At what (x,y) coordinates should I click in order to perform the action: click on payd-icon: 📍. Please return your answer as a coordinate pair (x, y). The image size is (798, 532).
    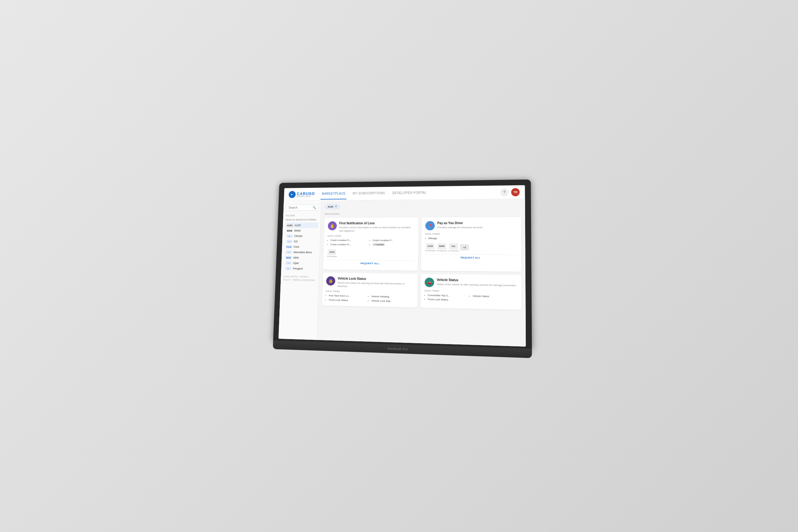
    Looking at the image, I should click on (430, 226).